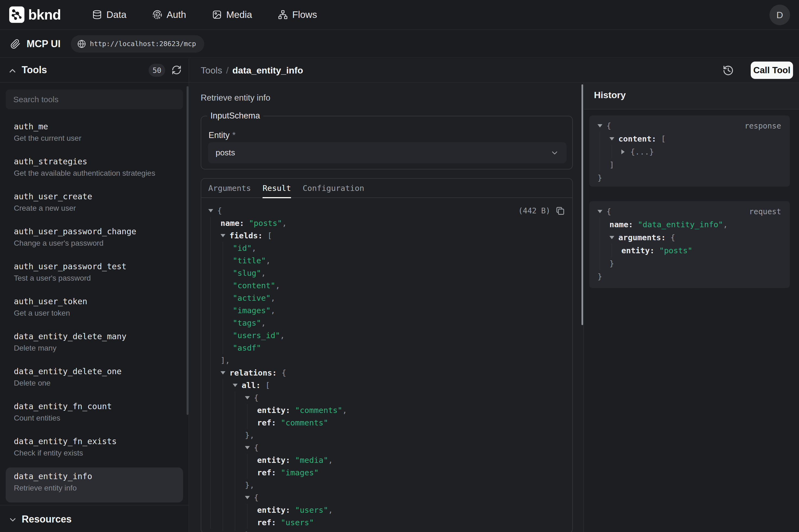 Image resolution: width=799 pixels, height=532 pixels. I want to click on breadcrumb-tool-name: data_entity_info, so click(268, 71).